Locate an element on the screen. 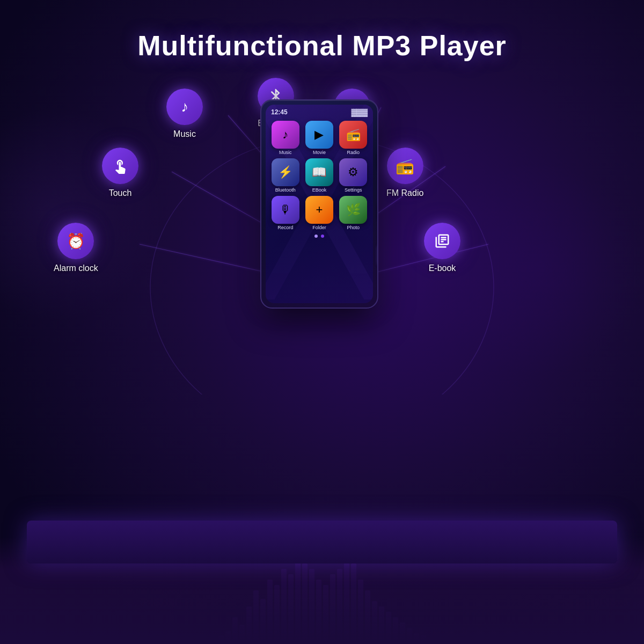  app-icon-radio: 📻 is located at coordinates (353, 135).